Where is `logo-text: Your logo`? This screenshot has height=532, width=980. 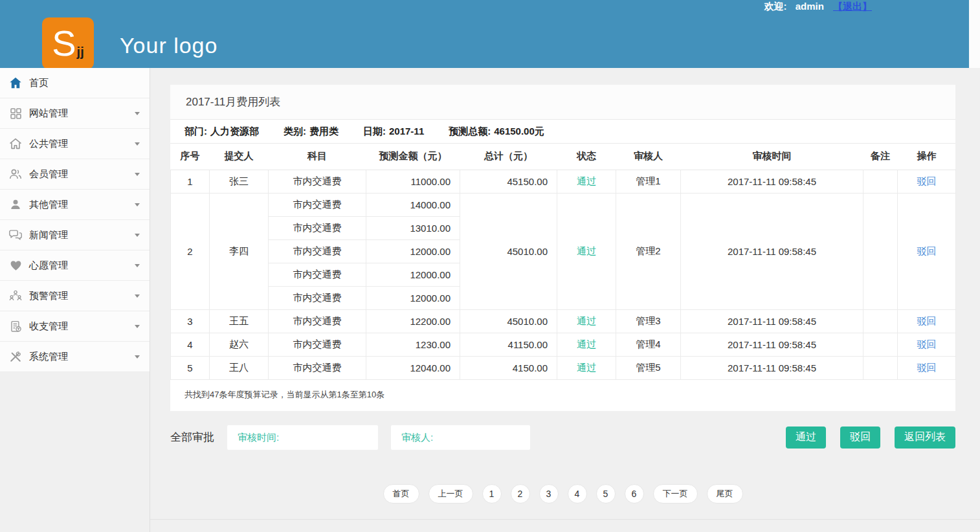
logo-text: Your logo is located at coordinates (168, 45).